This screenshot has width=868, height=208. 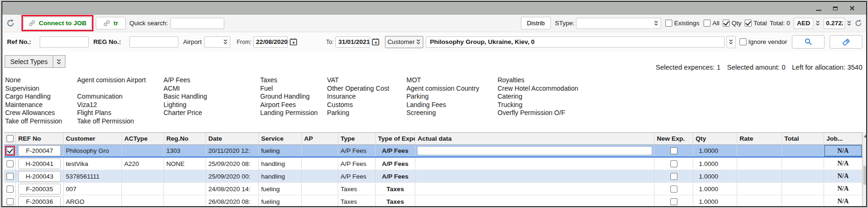 What do you see at coordinates (804, 23) in the screenshot?
I see `currency-select: AED` at bounding box center [804, 23].